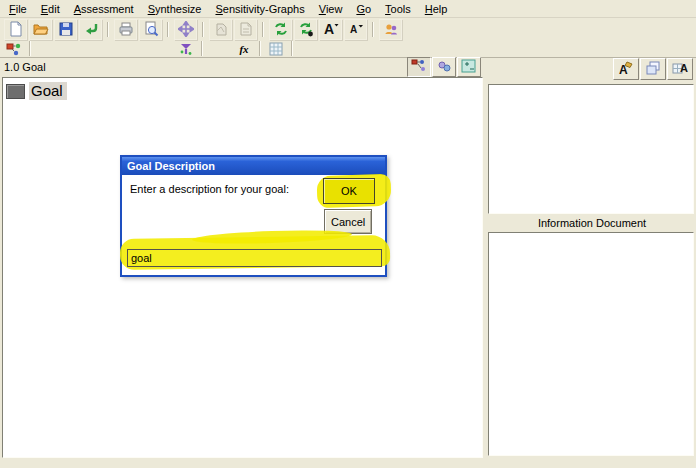  What do you see at coordinates (16, 29) in the screenshot?
I see `new-file-icon` at bounding box center [16, 29].